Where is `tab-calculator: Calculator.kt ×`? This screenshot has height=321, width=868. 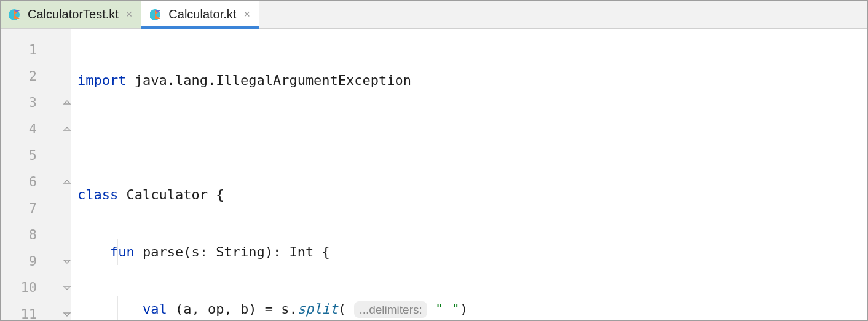 tab-calculator: Calculator.kt × is located at coordinates (200, 15).